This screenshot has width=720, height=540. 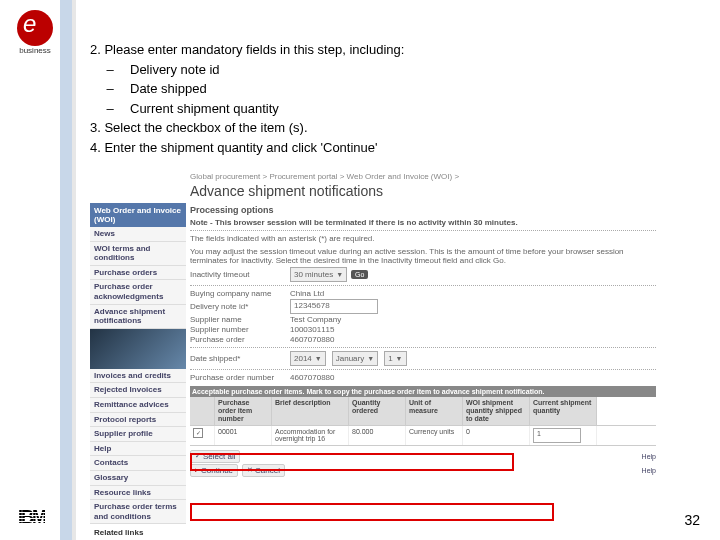 I want to click on sidebar-item: Help, so click(x=138, y=450).